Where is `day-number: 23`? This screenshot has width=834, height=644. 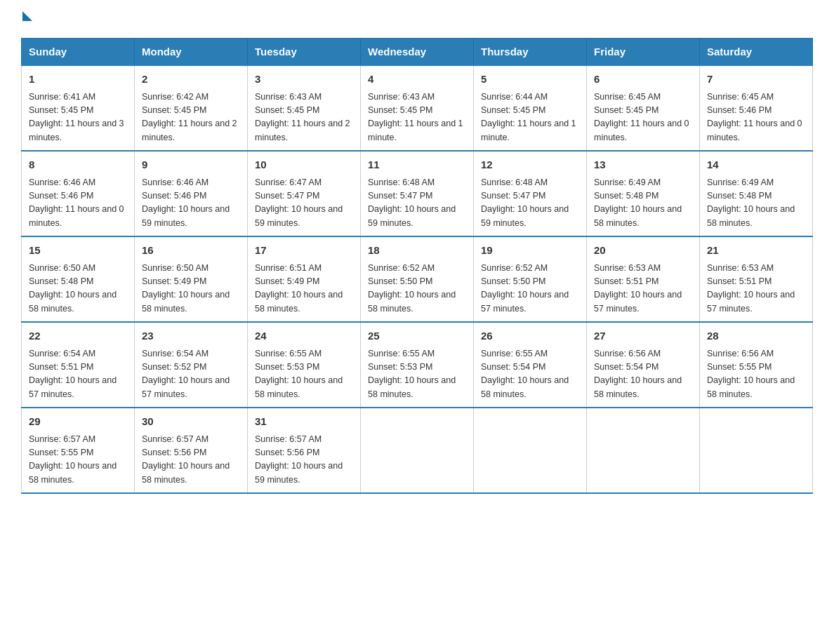 day-number: 23 is located at coordinates (191, 337).